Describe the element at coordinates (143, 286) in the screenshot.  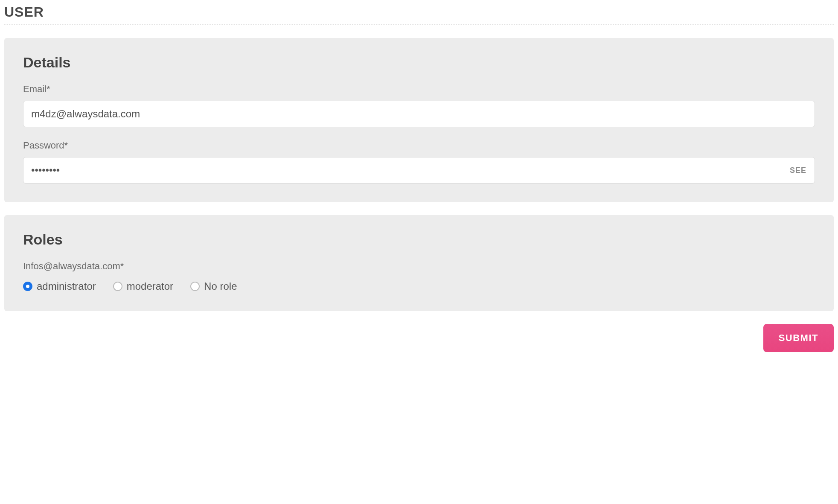
I see `role-option-moderator: moderator` at that location.